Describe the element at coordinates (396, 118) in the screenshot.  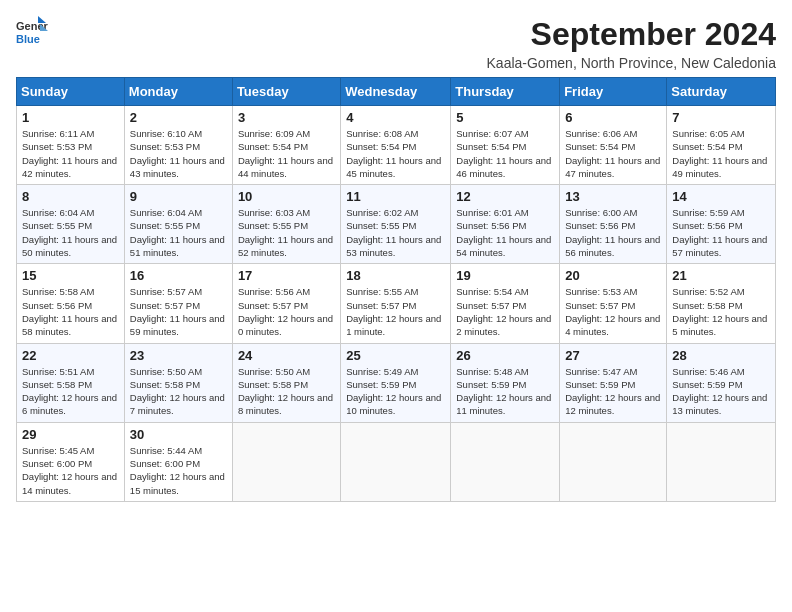
I see `day-number: 4` at that location.